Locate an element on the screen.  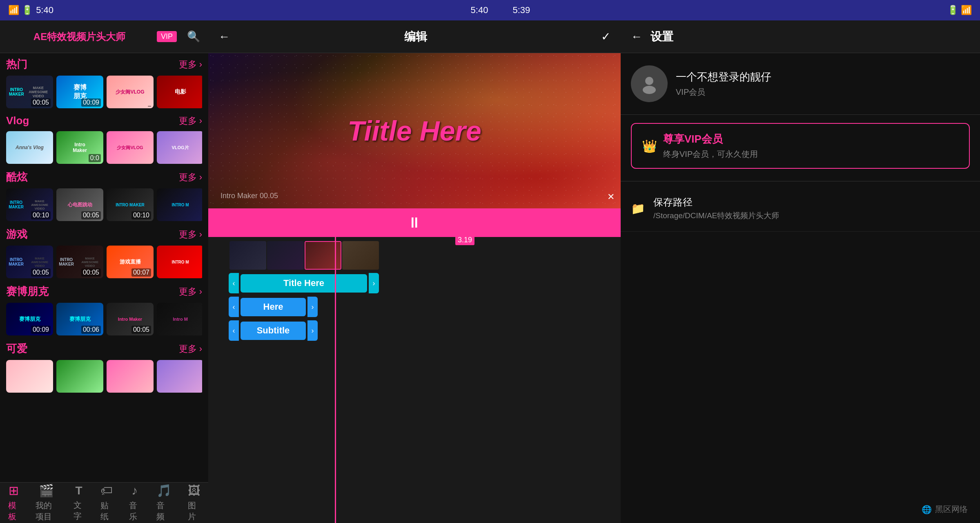
category-game-more: 更多 › is located at coordinates (190, 235).